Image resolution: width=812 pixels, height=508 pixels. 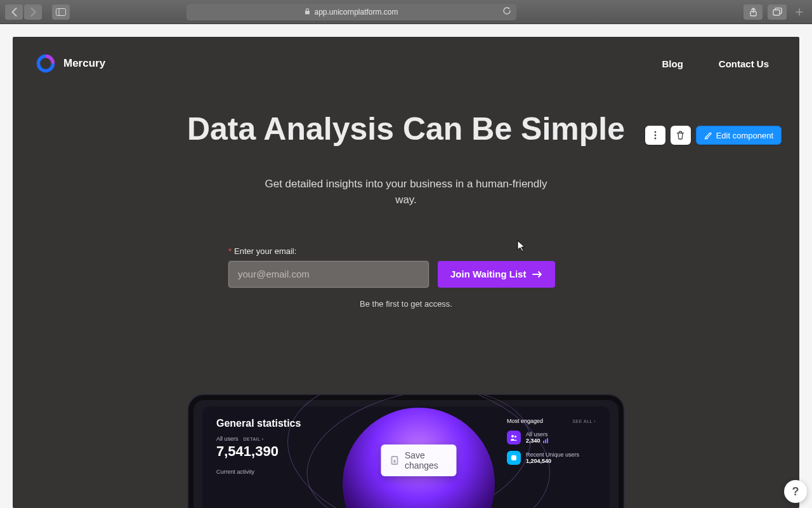 I want to click on email-input, so click(x=329, y=274).